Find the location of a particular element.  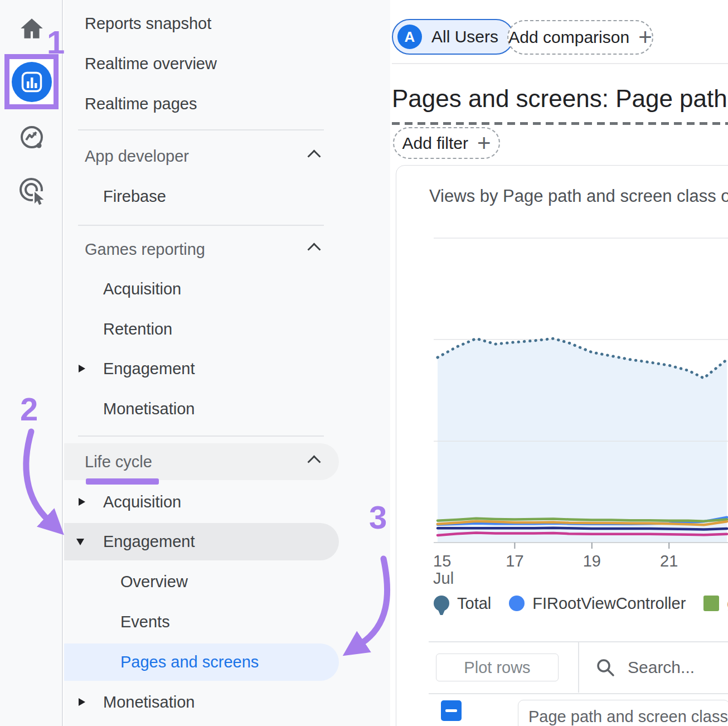

sidebar-item-label: Realtime overview is located at coordinates (151, 64).